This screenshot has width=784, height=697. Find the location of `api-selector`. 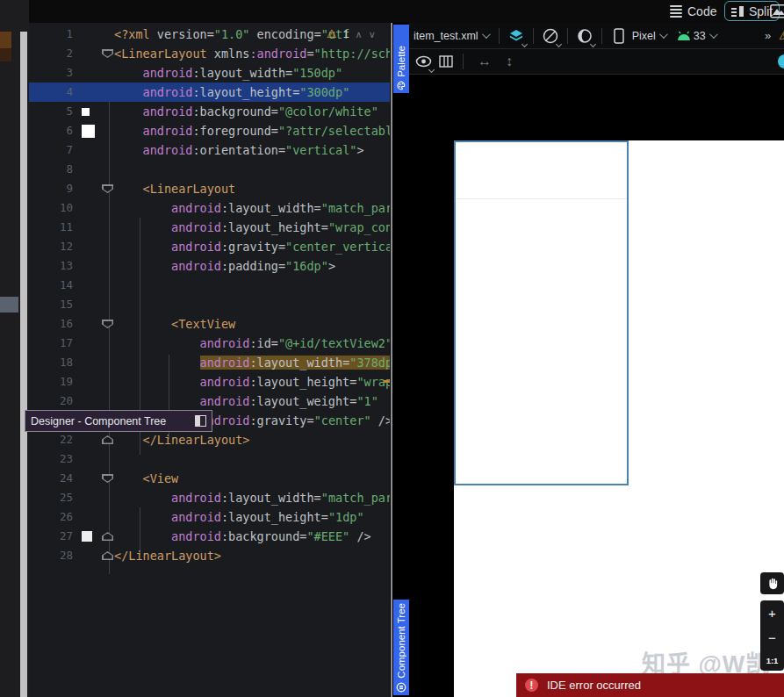

api-selector is located at coordinates (684, 36).